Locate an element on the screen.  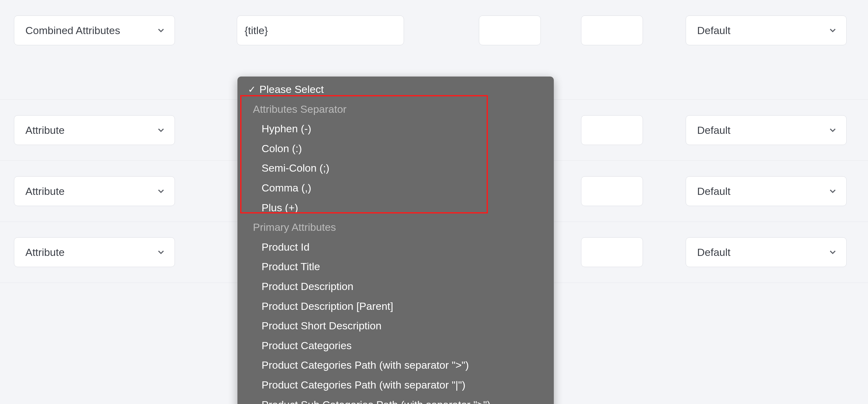
dropdown-item: Comma (,) is located at coordinates (396, 188).